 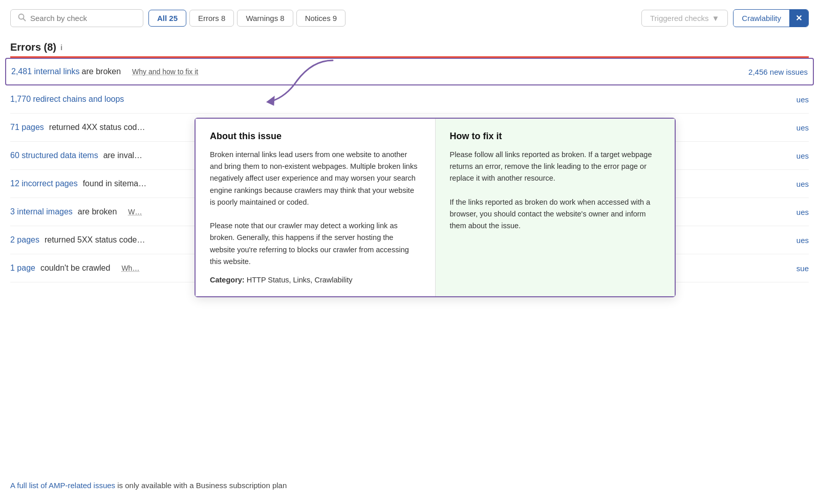 What do you see at coordinates (41, 212) in the screenshot?
I see `broken-images-link: 3 internal images` at bounding box center [41, 212].